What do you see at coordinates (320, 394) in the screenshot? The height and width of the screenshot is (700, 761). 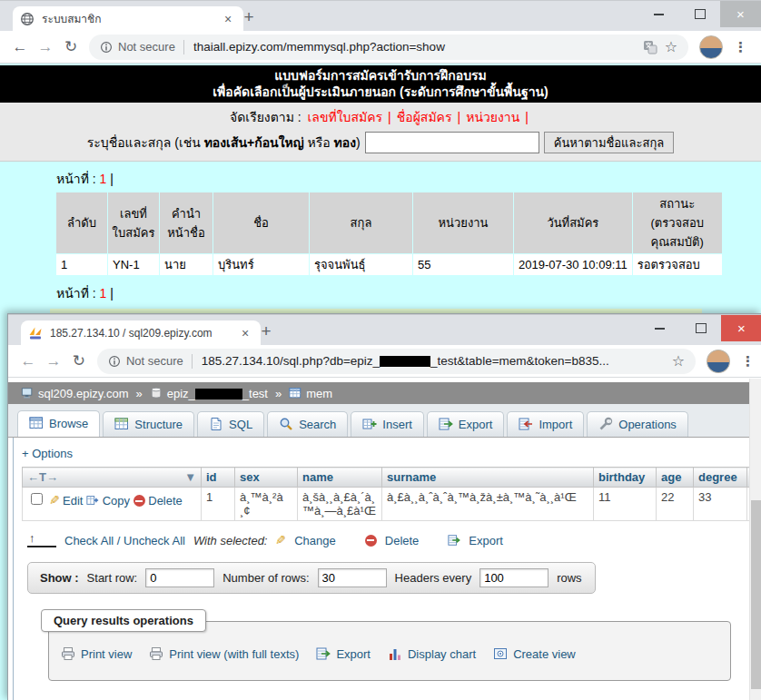 I see `breadcrumb-table-link: mem` at bounding box center [320, 394].